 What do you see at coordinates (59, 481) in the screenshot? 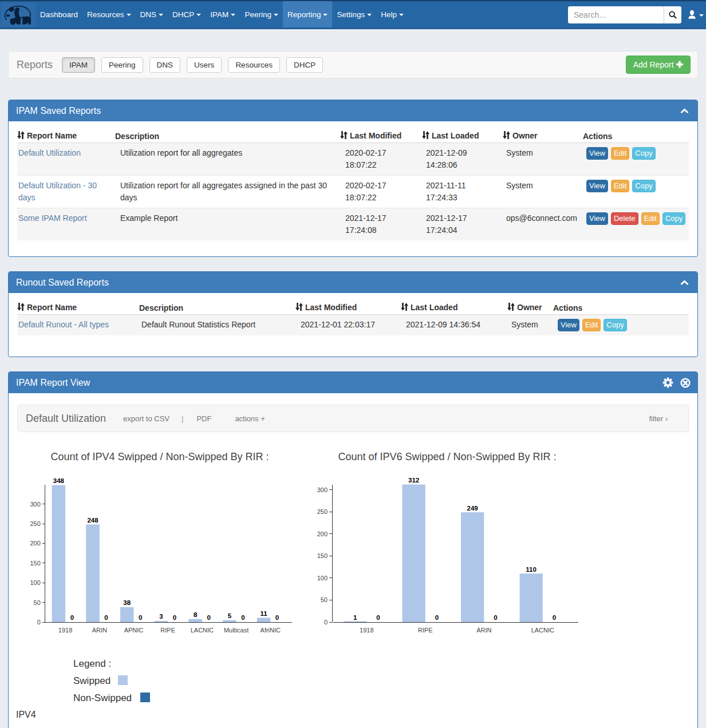
I see `svg-text: 348` at bounding box center [59, 481].